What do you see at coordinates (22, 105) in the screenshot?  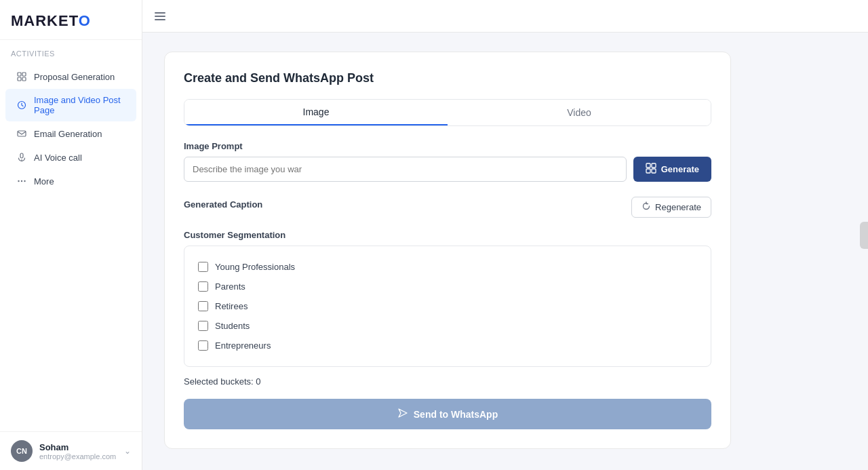 I see `clock-icon` at bounding box center [22, 105].